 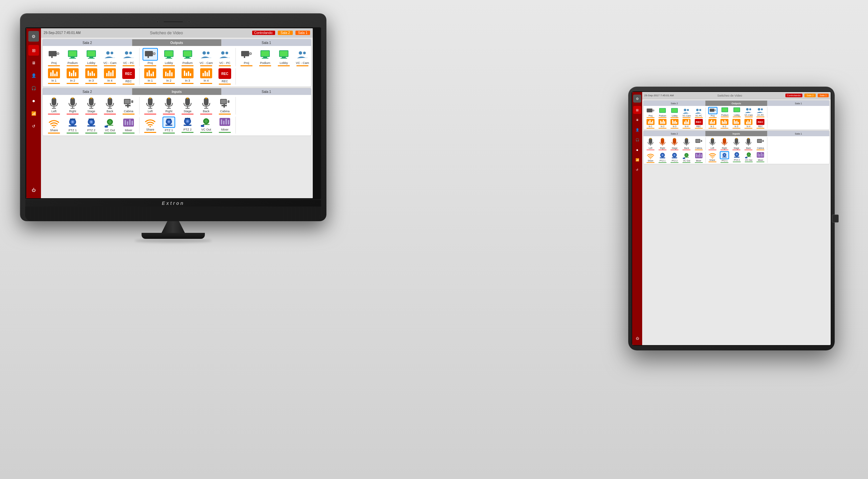 What do you see at coordinates (150, 77) in the screenshot?
I see `mixer-out-in1: In 1` at bounding box center [150, 77].